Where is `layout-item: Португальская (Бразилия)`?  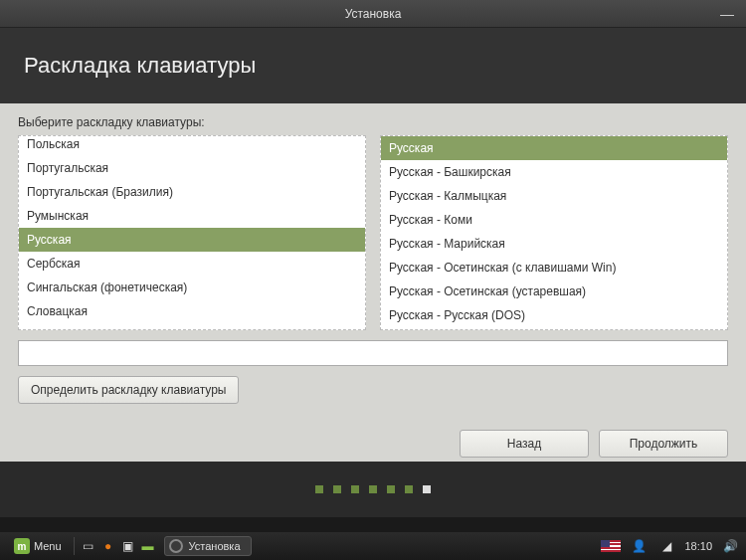 layout-item: Португальская (Бразилия) is located at coordinates (192, 192).